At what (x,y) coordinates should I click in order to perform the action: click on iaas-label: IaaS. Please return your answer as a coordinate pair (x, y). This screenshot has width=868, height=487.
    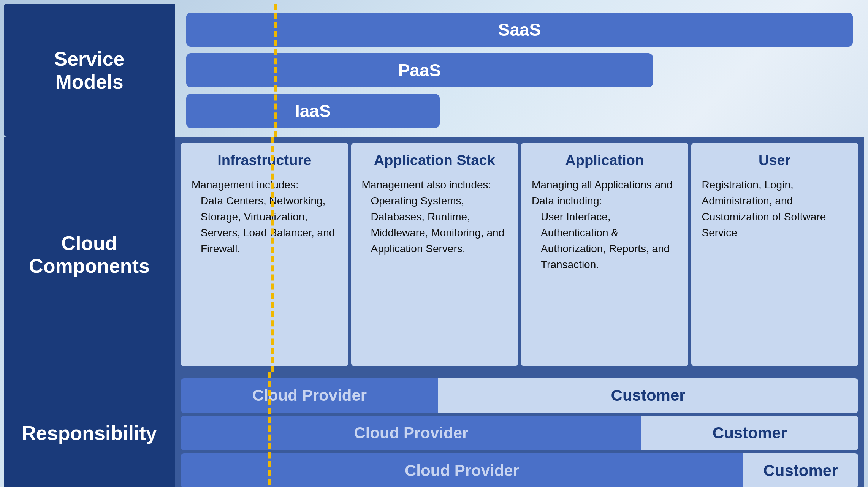
    Looking at the image, I should click on (313, 111).